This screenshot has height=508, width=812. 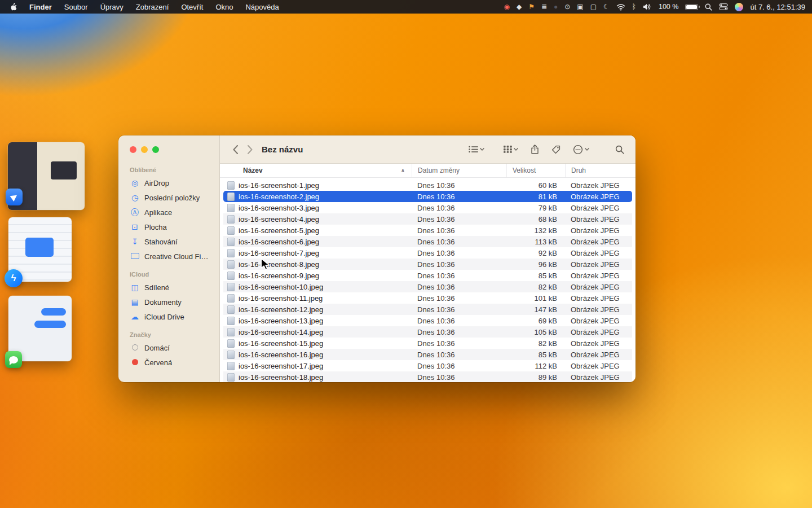 I want to click on menu-item-3: Zobrazení, so click(x=152, y=7).